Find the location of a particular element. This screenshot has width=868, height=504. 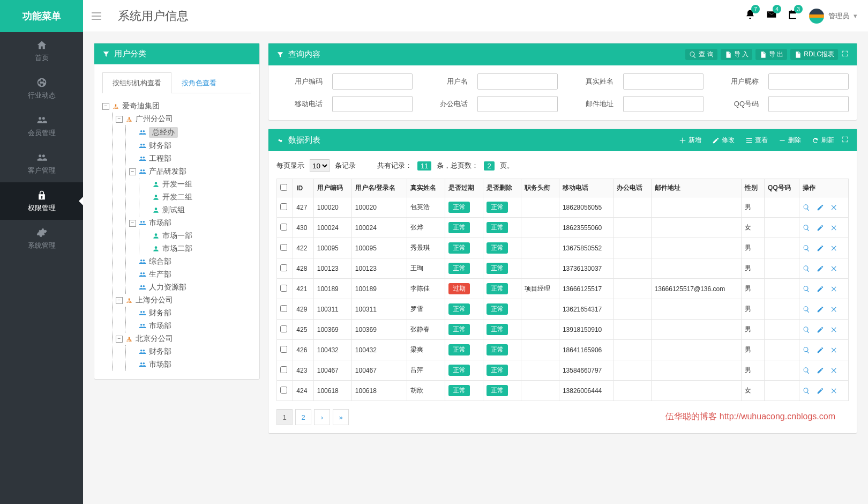

tree-node: −市场部 is located at coordinates (190, 223).